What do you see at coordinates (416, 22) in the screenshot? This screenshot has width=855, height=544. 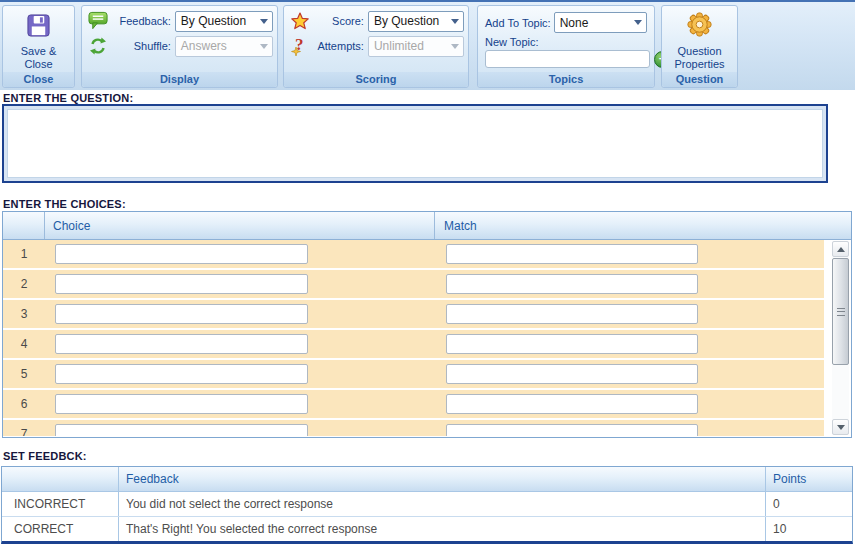 I see `score-dropdown: By Question` at bounding box center [416, 22].